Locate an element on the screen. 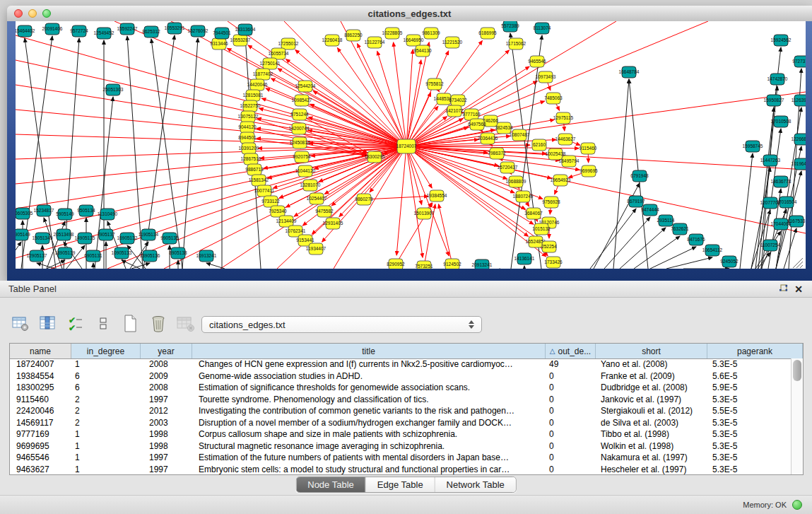 This screenshot has width=812, height=514. delete-column-button is located at coordinates (158, 324).